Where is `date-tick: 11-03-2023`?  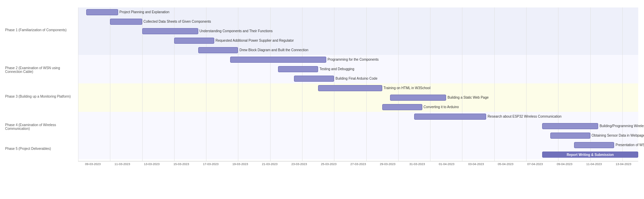
date-tick: 11-03-2023 is located at coordinates (122, 163).